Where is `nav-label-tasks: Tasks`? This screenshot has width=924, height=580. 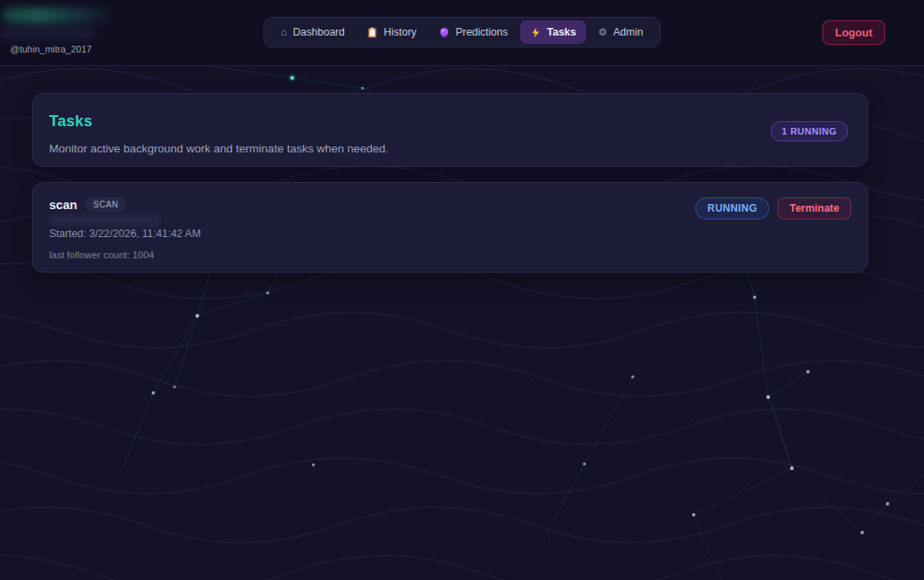
nav-label-tasks: Tasks is located at coordinates (562, 32).